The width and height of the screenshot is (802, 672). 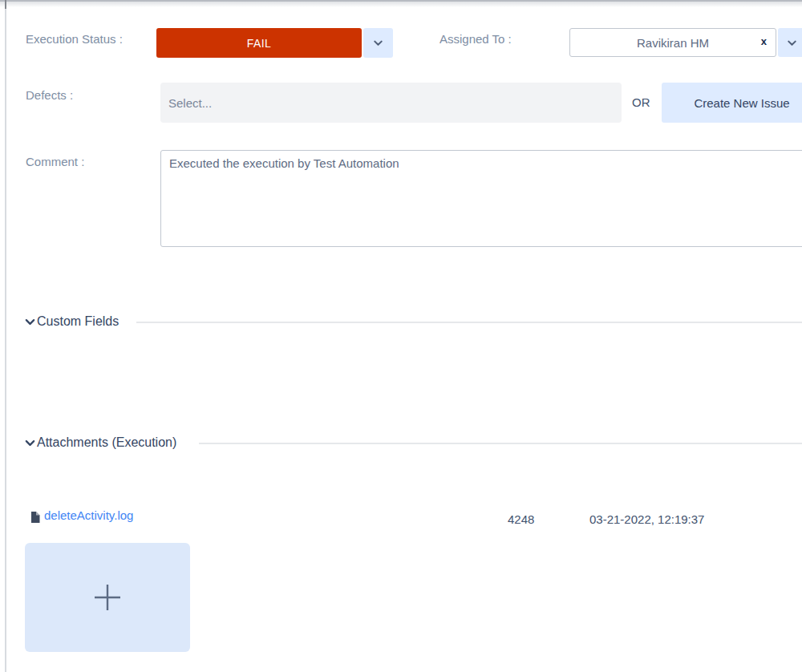 I want to click on panel-left-border-top, so click(x=6, y=5).